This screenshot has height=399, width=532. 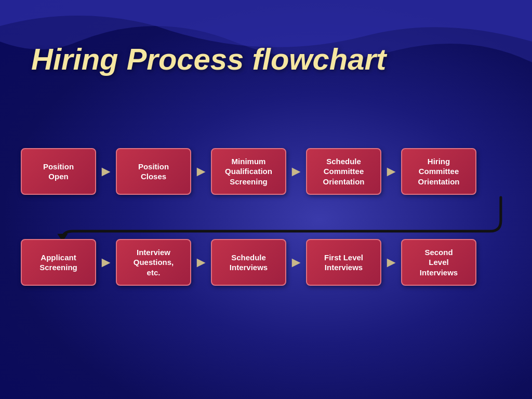 What do you see at coordinates (248, 171) in the screenshot?
I see `box-min-qual: Minimum Qualification Screening` at bounding box center [248, 171].